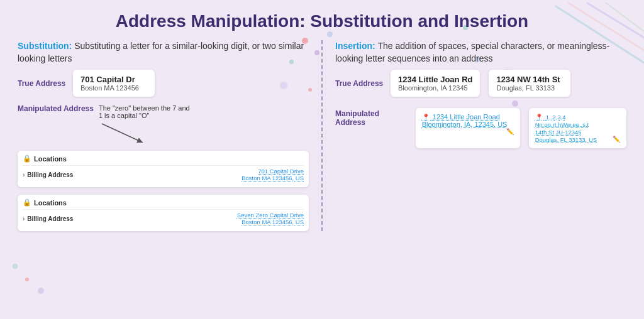  I want to click on widget2-addr-line2: Boston MA 123456, US, so click(273, 222).